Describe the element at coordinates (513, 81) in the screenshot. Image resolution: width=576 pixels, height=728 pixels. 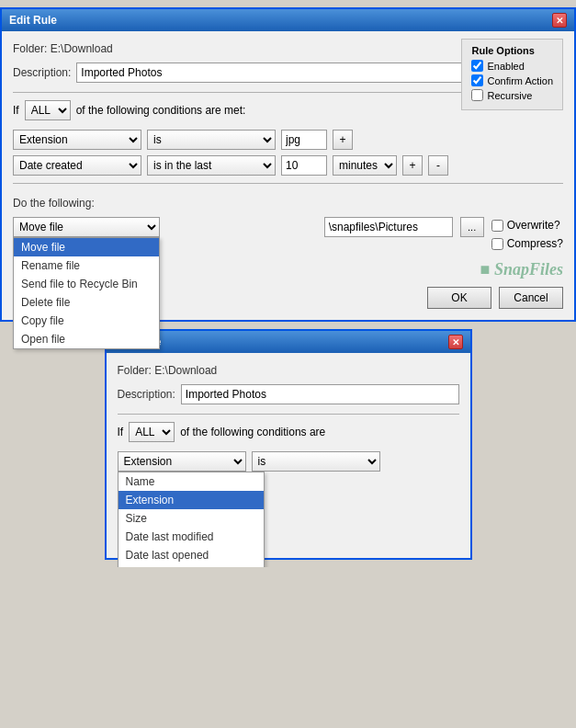
I see `confirm-action-row: Confirm Action` at that location.